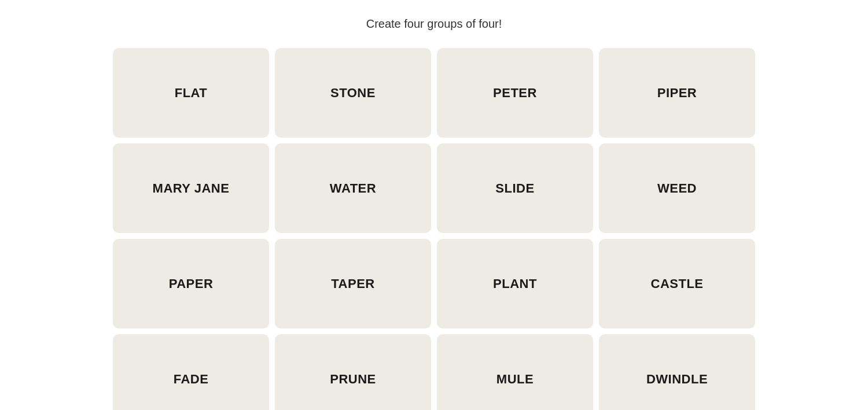 Image resolution: width=868 pixels, height=410 pixels. What do you see at coordinates (353, 93) in the screenshot?
I see `card-stone: STONE` at bounding box center [353, 93].